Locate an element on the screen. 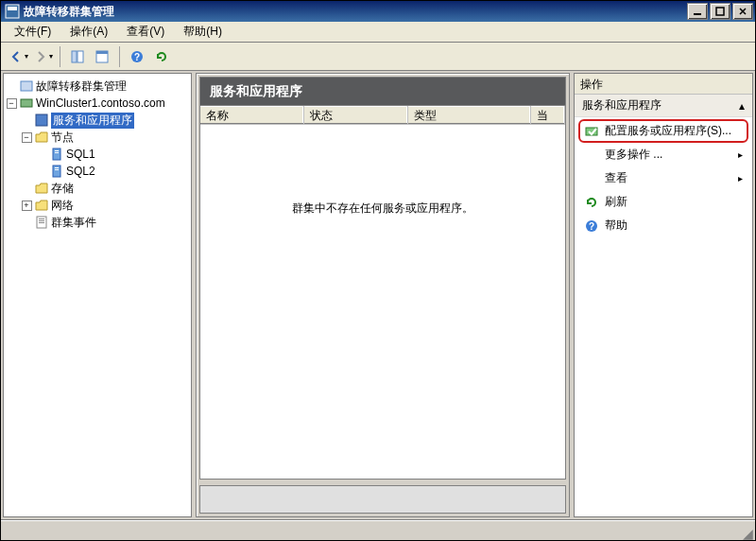 Image resolution: width=756 pixels, height=541 pixels. menu-view: 查看(V) is located at coordinates (146, 32).